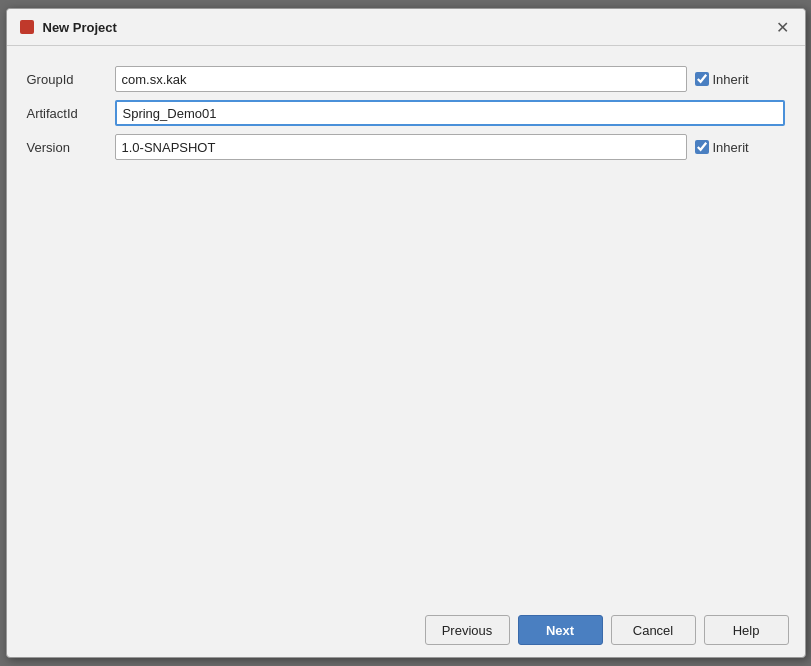 This screenshot has width=811, height=666. What do you see at coordinates (468, 630) in the screenshot?
I see `previous-button: Previous` at bounding box center [468, 630].